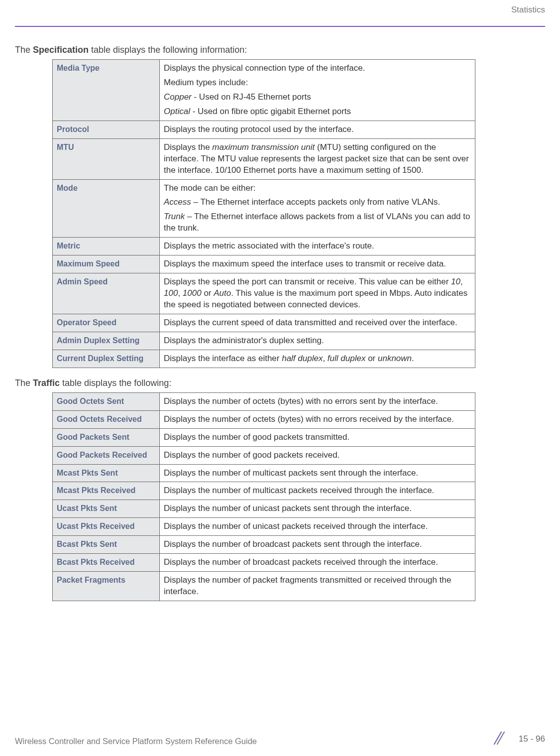 The height and width of the screenshot is (756, 560). I want to click on table-row: Bcast Pkts ReceivedDisplays the number o…, so click(264, 563).